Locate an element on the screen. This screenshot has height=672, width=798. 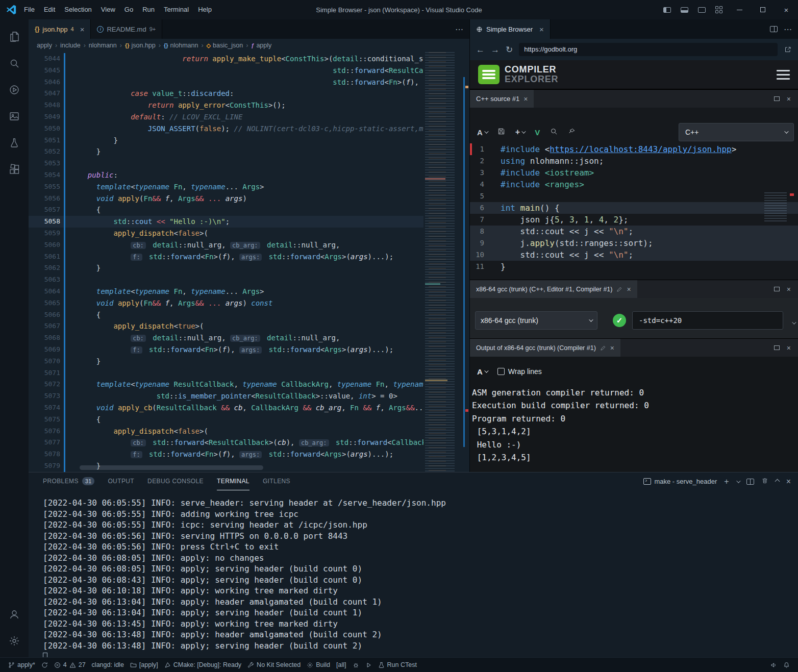
git-branch-status: apply* is located at coordinates (21, 665).